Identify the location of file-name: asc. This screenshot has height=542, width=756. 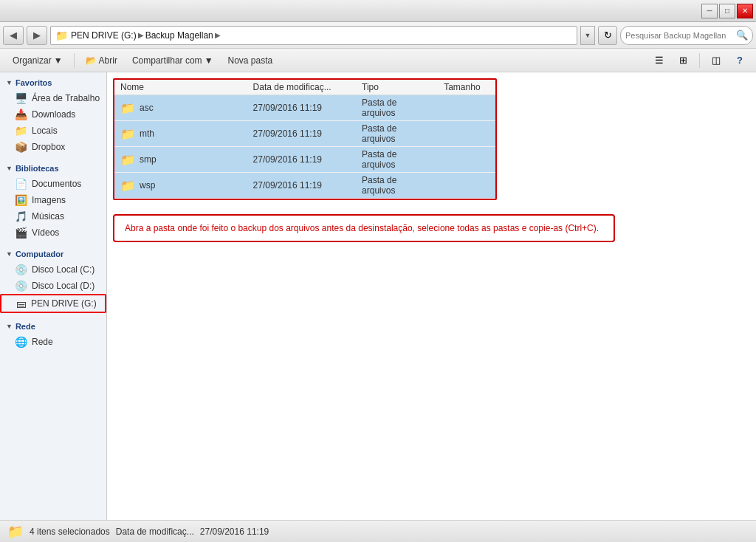
(146, 108).